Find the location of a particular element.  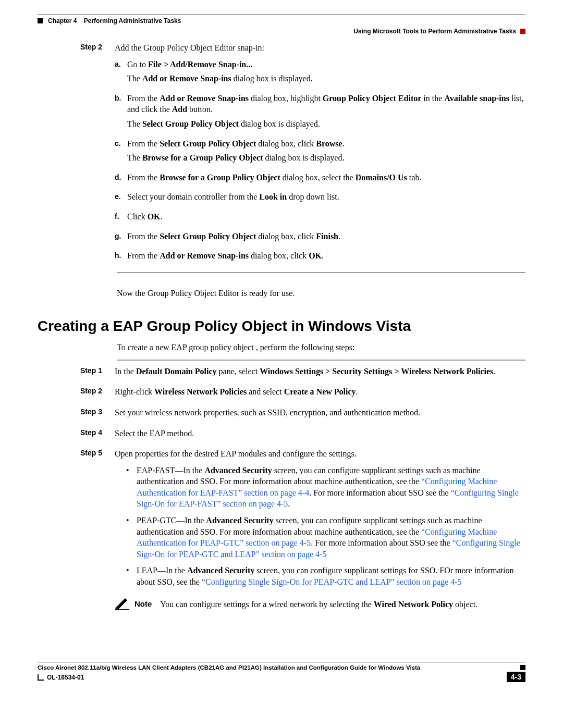

substep-c: c. From the Select Group Policy Object d… is located at coordinates (320, 152).